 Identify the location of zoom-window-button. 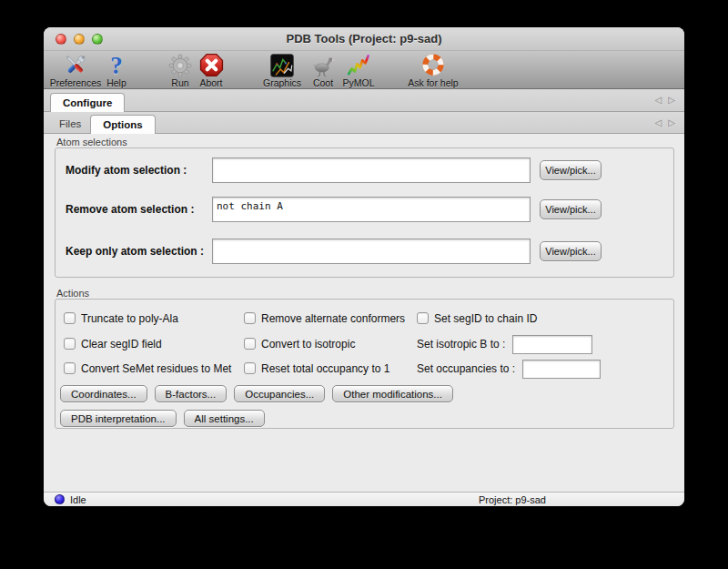
(97, 39).